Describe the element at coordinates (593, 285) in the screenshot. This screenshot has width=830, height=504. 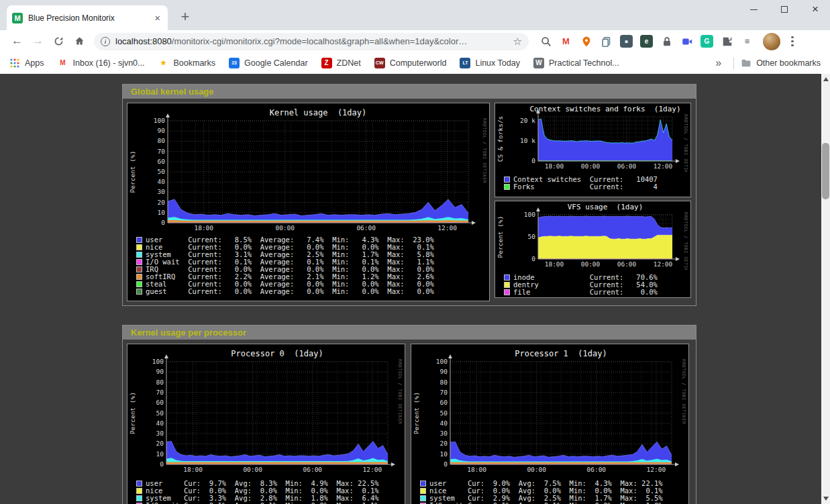
I see `vfs-usage-legend: inode Current: 70.6%dentry Current: 54.0…` at that location.